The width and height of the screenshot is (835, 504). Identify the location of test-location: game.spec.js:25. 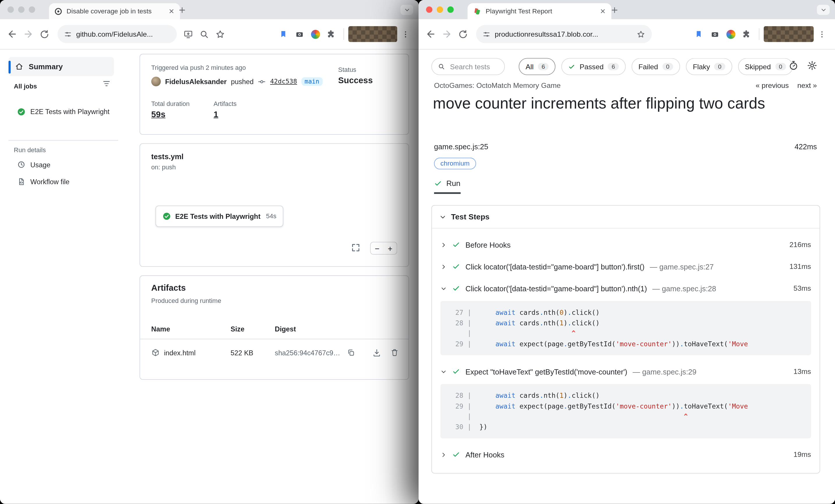
(461, 146).